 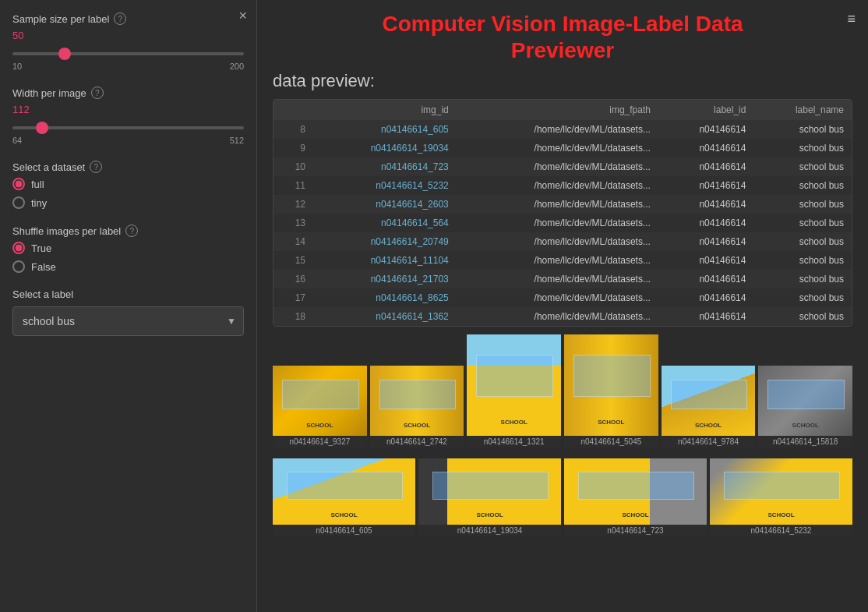 What do you see at coordinates (806, 407) in the screenshot?
I see `image-item-6: n04146614_15818` at bounding box center [806, 407].